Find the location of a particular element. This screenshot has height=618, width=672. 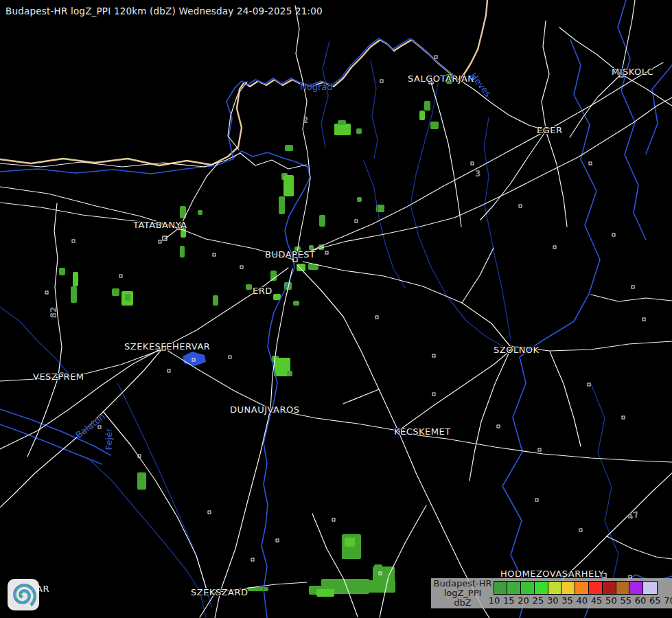

legend-tick: 60 is located at coordinates (641, 600).